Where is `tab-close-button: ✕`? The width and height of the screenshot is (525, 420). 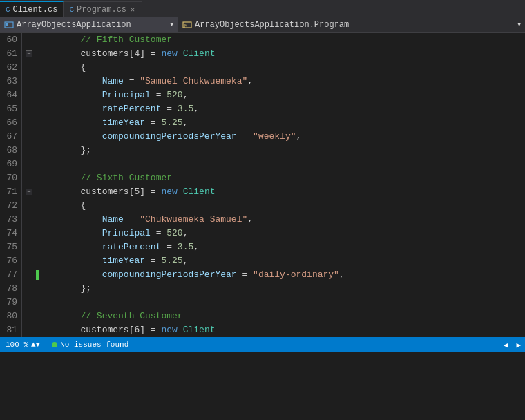
tab-close-button: ✕ is located at coordinates (133, 10).